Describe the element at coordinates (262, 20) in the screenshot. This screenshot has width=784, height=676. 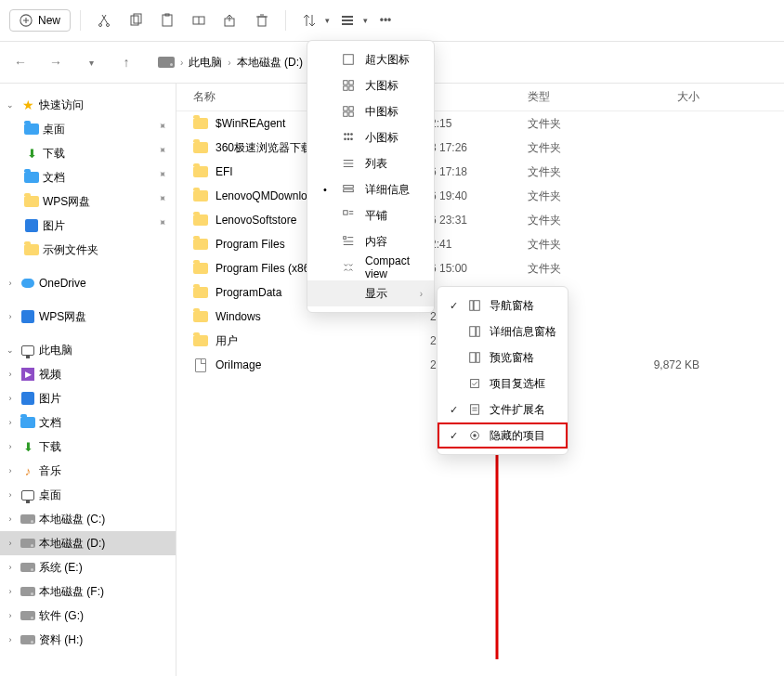
I see `delete-icon` at that location.